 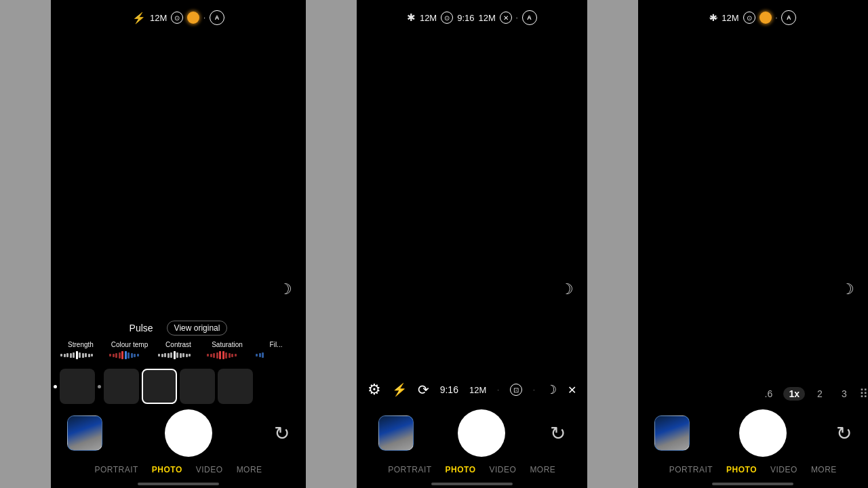 What do you see at coordinates (567, 289) in the screenshot?
I see `middle-moon-icon: ☽` at bounding box center [567, 289].